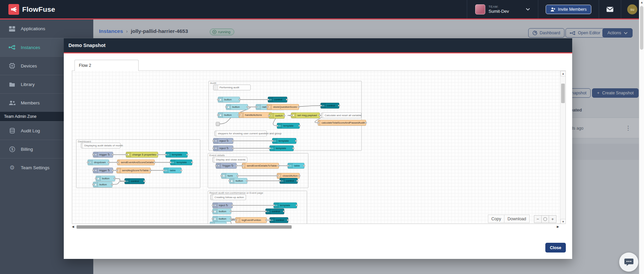 The image size is (644, 274). Describe the element at coordinates (563, 222) in the screenshot. I see `scroll-down-arrow: ▼` at that location.